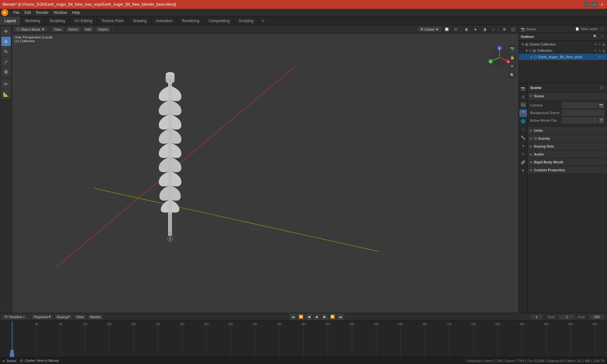  I want to click on start-frame-input: 1, so click(567, 317).